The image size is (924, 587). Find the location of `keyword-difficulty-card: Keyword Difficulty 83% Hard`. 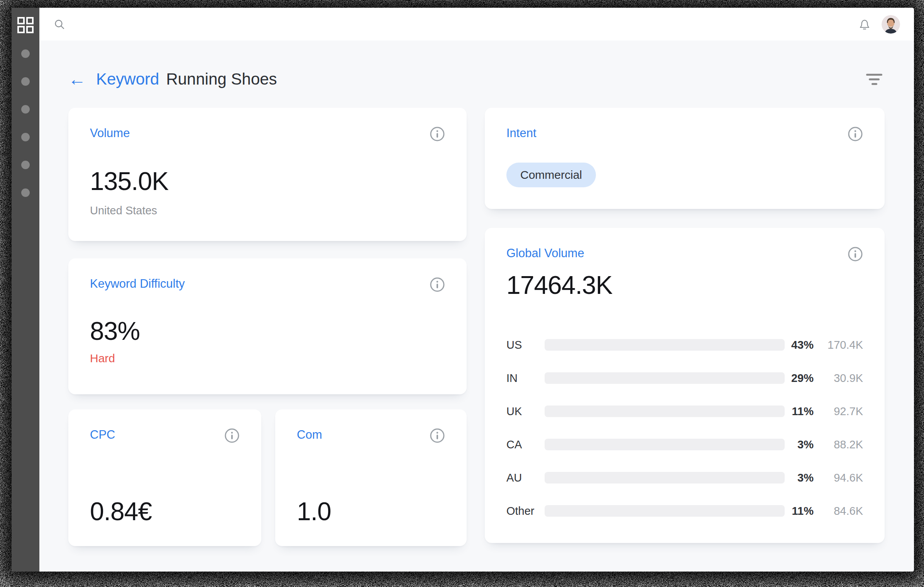

keyword-difficulty-card: Keyword Difficulty 83% Hard is located at coordinates (267, 326).